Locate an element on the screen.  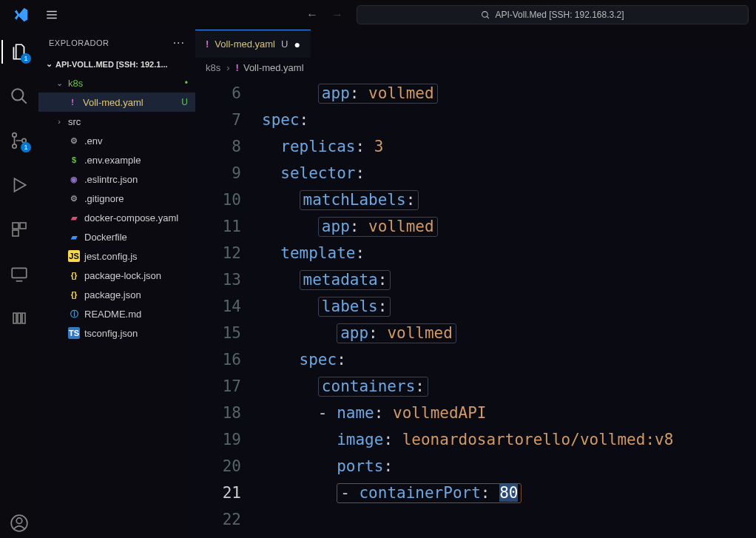
activity-search is located at coordinates (19, 96).